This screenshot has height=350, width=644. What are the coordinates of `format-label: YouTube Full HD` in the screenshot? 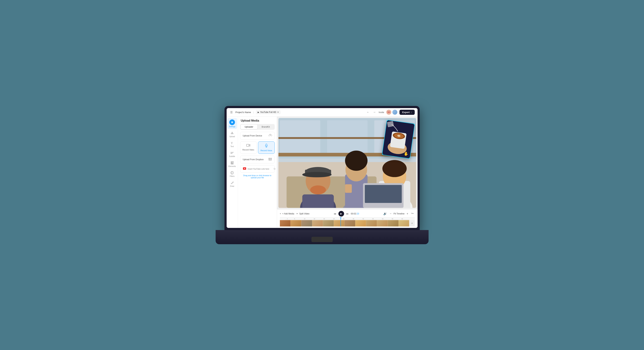 It's located at (268, 112).